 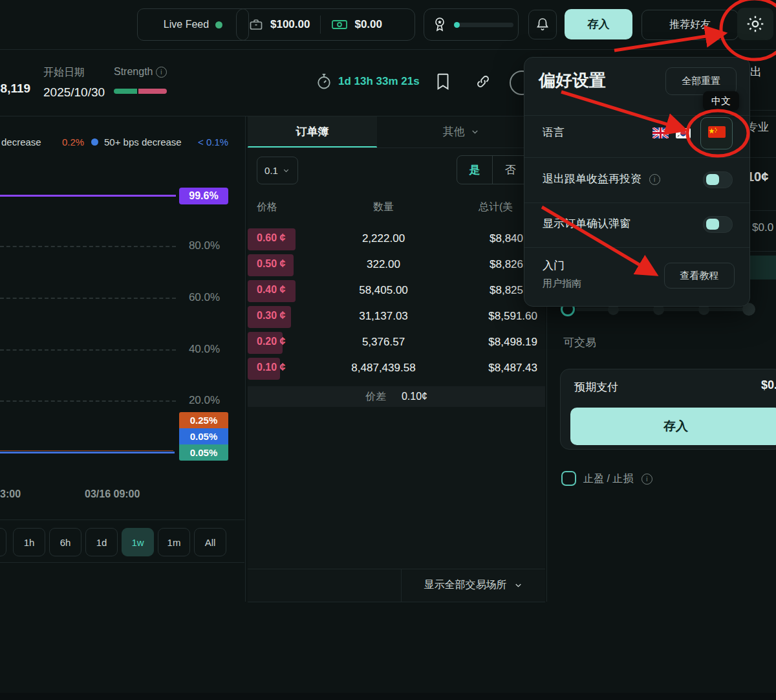 I want to click on topbar-divider, so click(x=388, y=49).